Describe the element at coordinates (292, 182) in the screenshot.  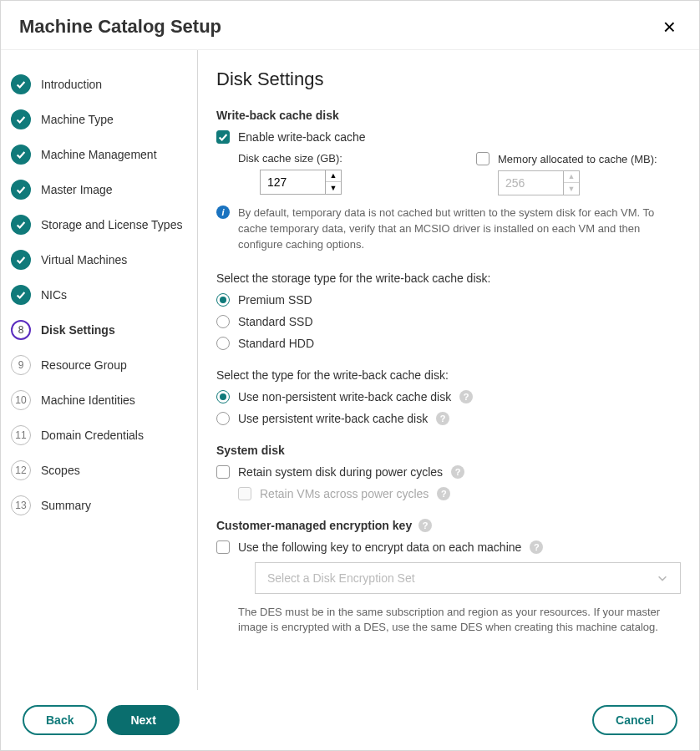
I see `disk-cache-size-input` at that location.